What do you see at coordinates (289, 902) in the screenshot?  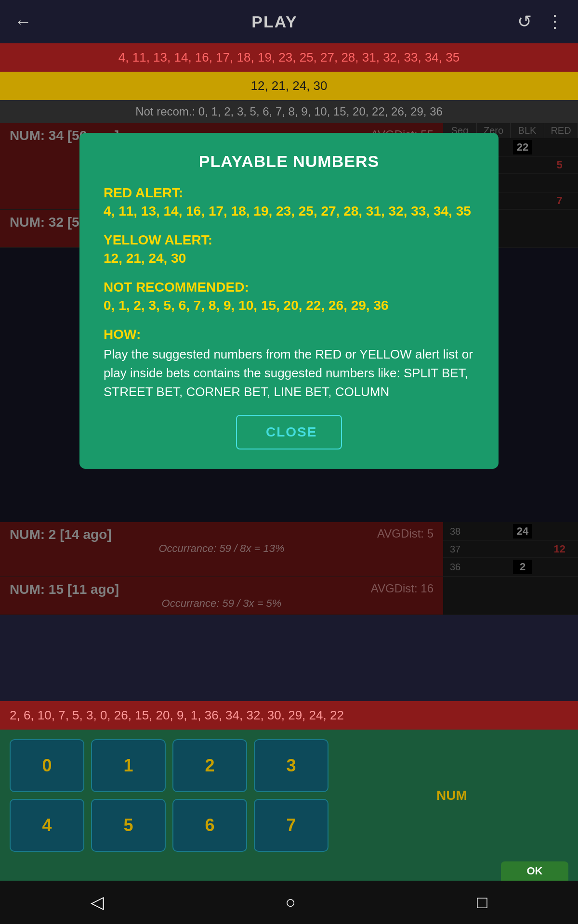 I see `android-nav: ◁ ○ □` at bounding box center [289, 902].